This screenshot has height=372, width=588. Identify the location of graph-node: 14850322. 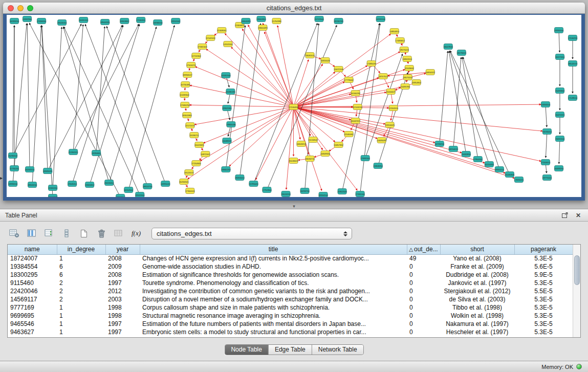
(430, 73).